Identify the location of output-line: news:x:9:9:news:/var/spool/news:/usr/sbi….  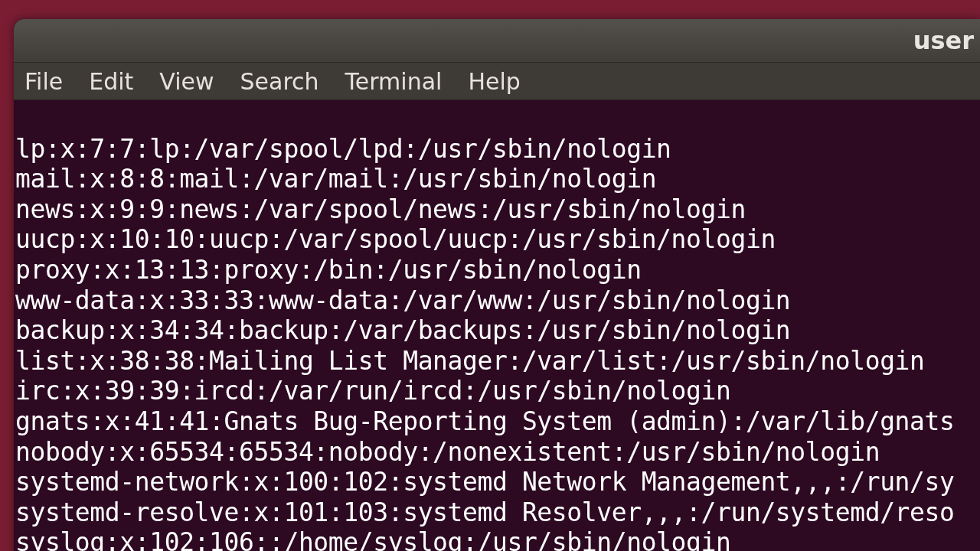
(381, 210).